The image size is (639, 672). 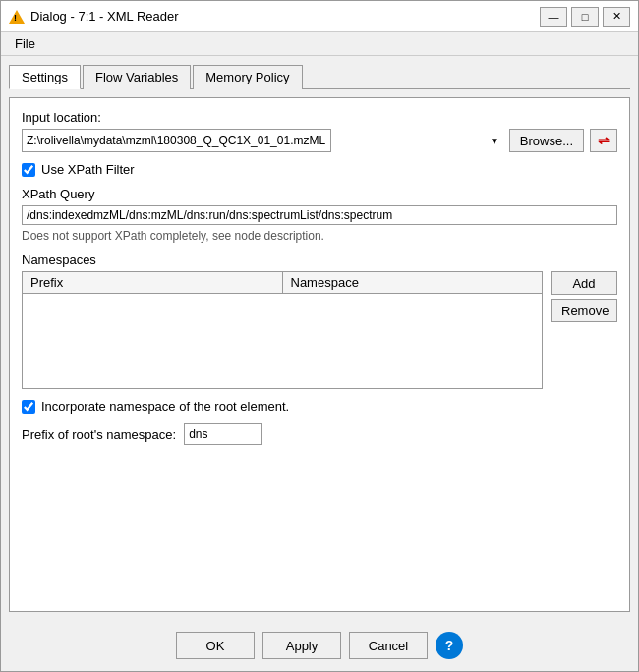 What do you see at coordinates (29, 407) in the screenshot?
I see `incorporate-namespace-checkbox` at bounding box center [29, 407].